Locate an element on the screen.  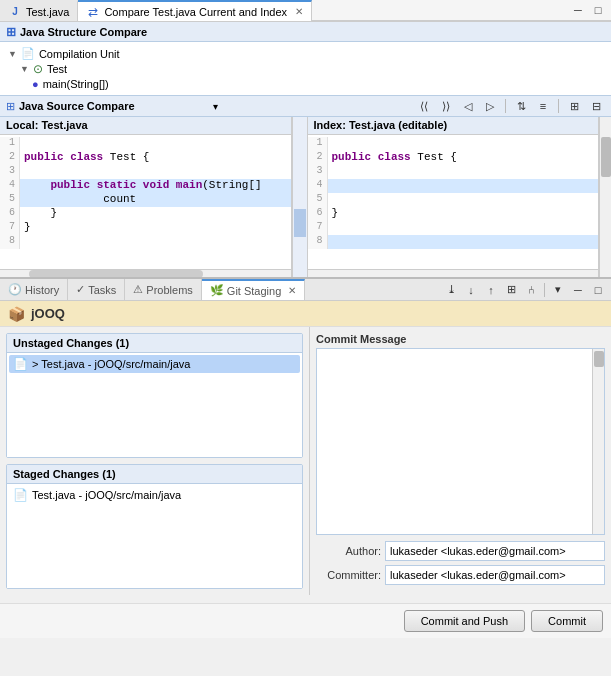
java-structure-title: Java Structure Compare is located at coordinates (84, 32).